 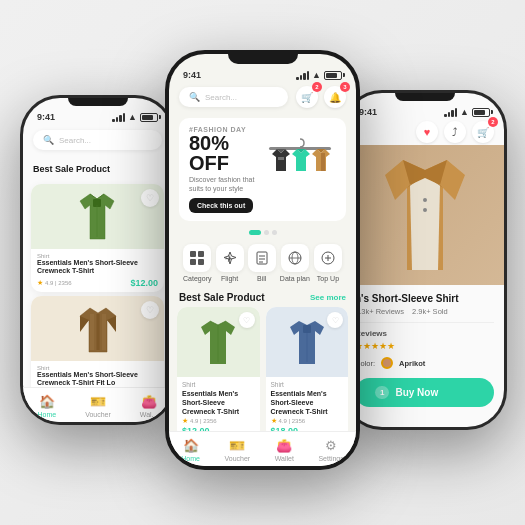 What do you see at coordinates (424, 363) in the screenshot?
I see `right-color-row: Color: Aprikot` at bounding box center [424, 363].